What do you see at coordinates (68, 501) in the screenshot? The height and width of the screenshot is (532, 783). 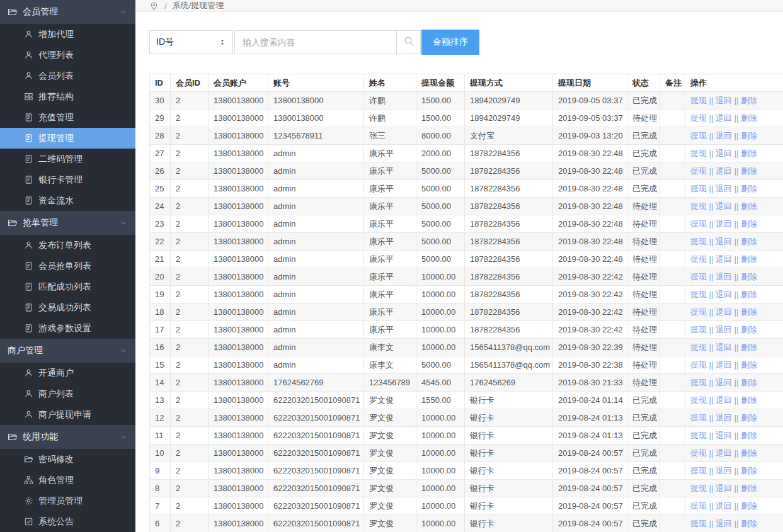 I see `sidebar-item-管理员管理: 管理员管理` at bounding box center [68, 501].